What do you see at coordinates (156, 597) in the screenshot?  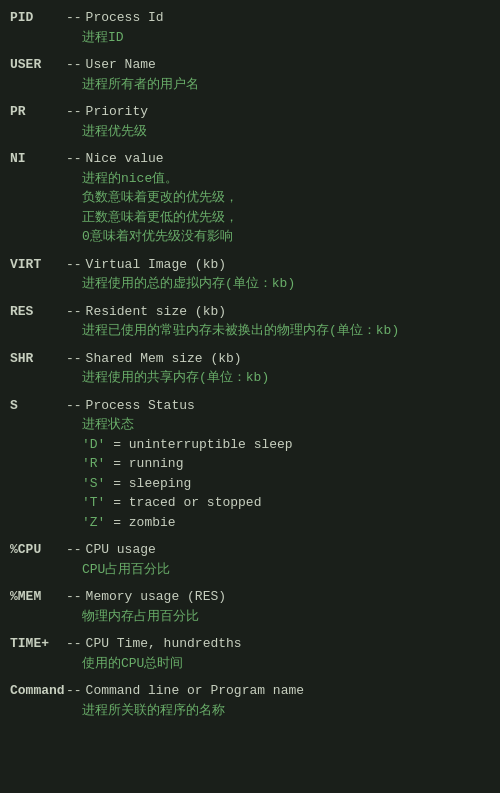 I see `mem-entry-desc-en: Memory usage (RES)` at bounding box center [156, 597].